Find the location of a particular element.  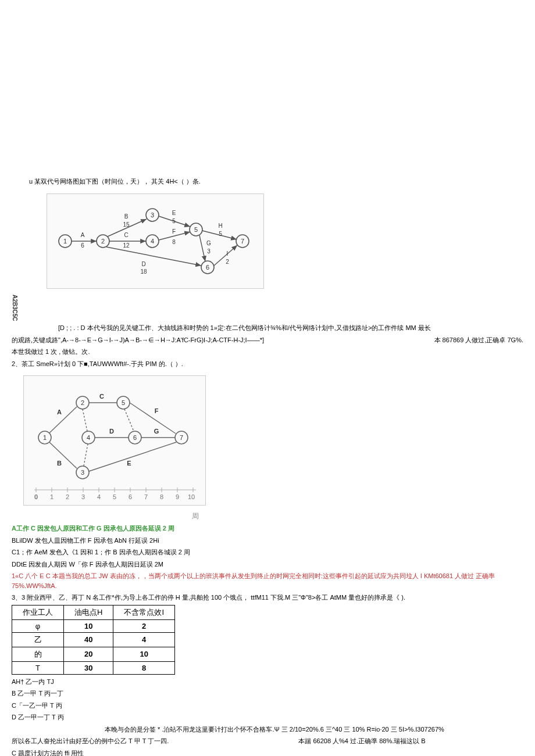

q3-option-d: D 乙一甲一丁 T 丙 is located at coordinates (268, 717).